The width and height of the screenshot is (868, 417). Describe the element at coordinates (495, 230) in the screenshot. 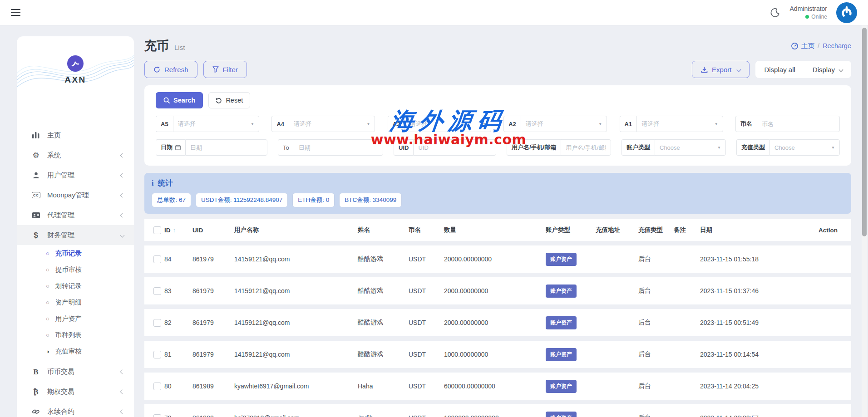

I see `header-amount: 数量` at that location.